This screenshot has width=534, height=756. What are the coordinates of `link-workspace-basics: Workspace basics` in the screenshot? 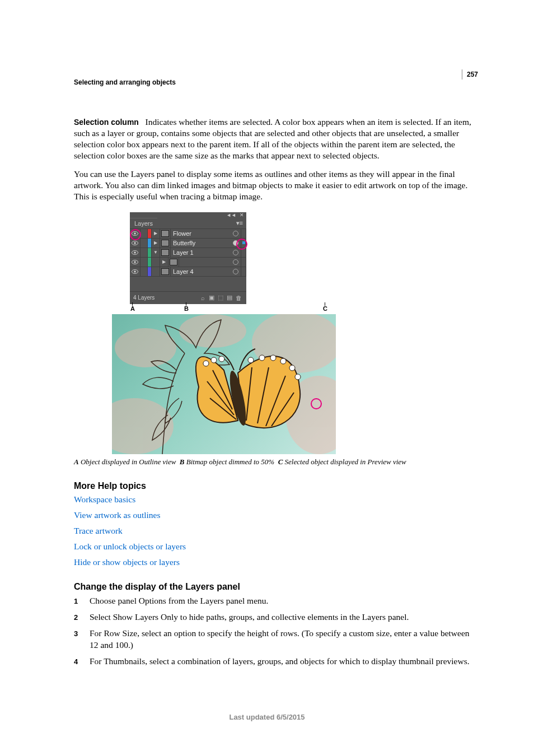 It's located at (274, 500).